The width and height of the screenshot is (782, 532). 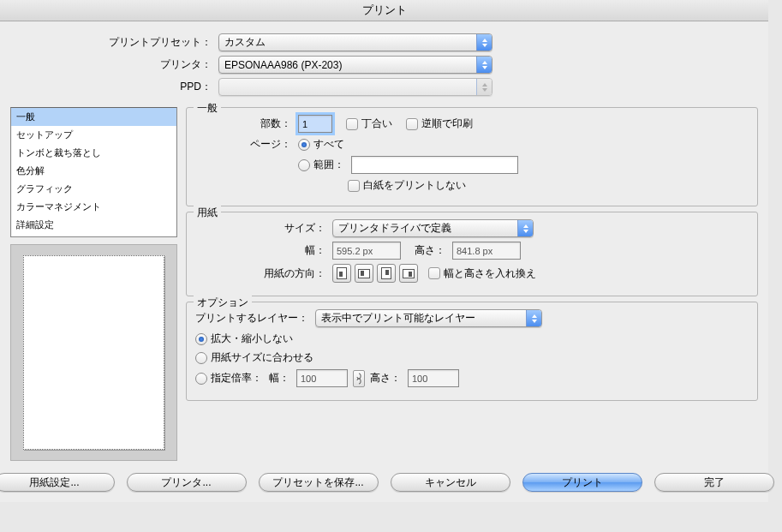 What do you see at coordinates (385, 379) in the screenshot?
I see `scale-h-label: 高さ：` at bounding box center [385, 379].